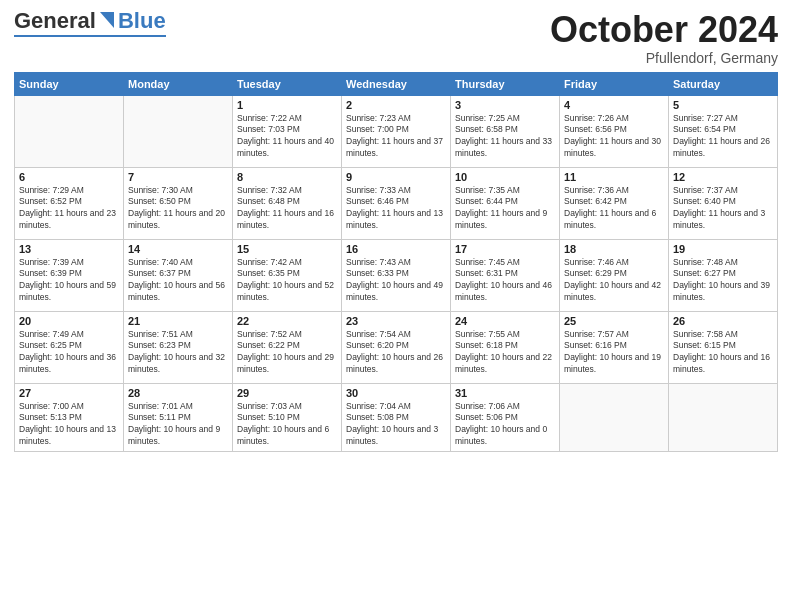 The height and width of the screenshot is (612, 792). Describe the element at coordinates (396, 393) in the screenshot. I see `day-number: 30` at that location.